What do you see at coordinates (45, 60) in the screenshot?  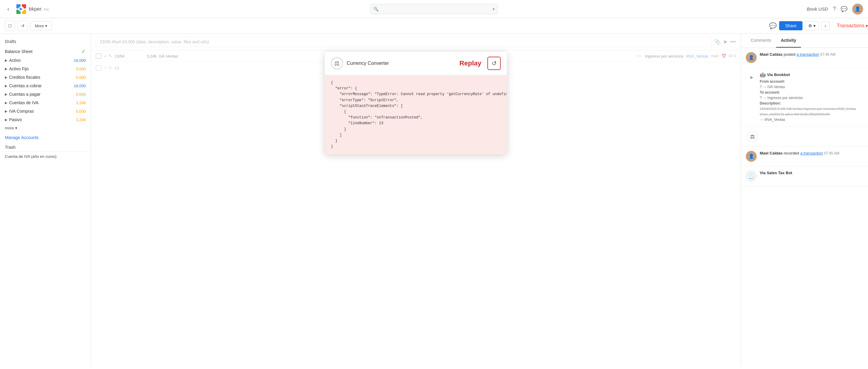 I see `sidebar-item-activo: ▶ Activo 18,000` at bounding box center [45, 60].